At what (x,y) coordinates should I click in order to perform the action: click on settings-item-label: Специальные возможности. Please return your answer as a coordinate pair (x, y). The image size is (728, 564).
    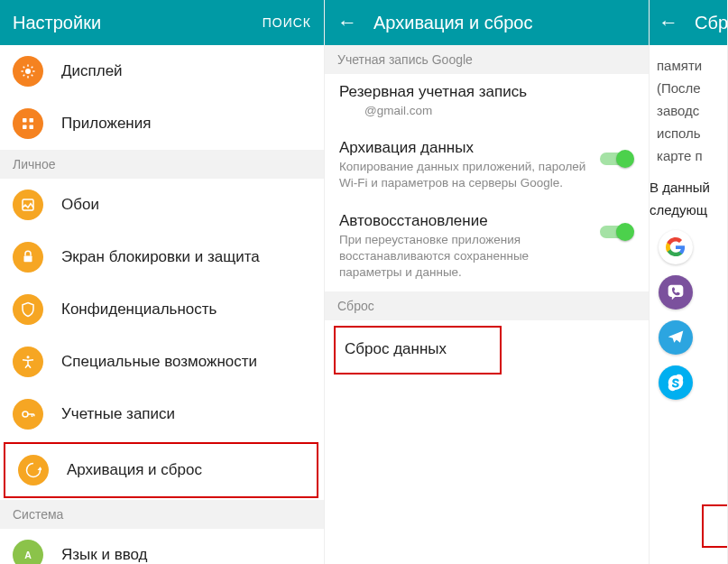
    Looking at the image, I should click on (159, 362).